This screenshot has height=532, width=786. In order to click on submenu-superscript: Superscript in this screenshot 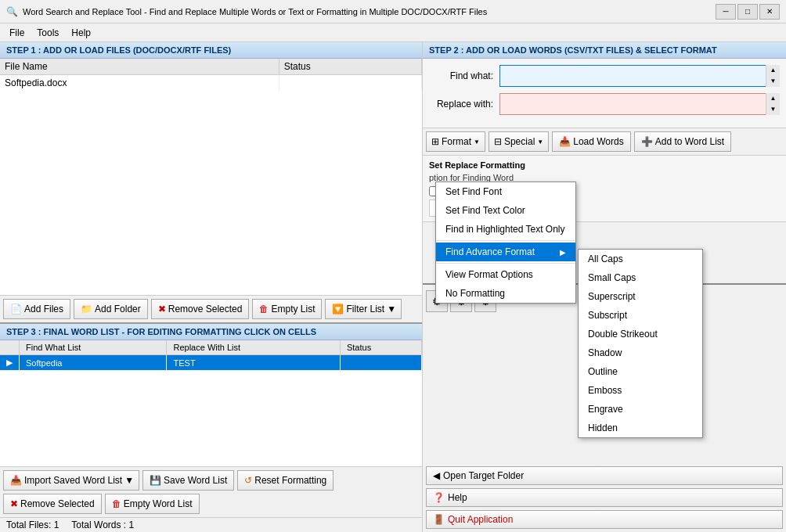, I will do `click(640, 297)`.